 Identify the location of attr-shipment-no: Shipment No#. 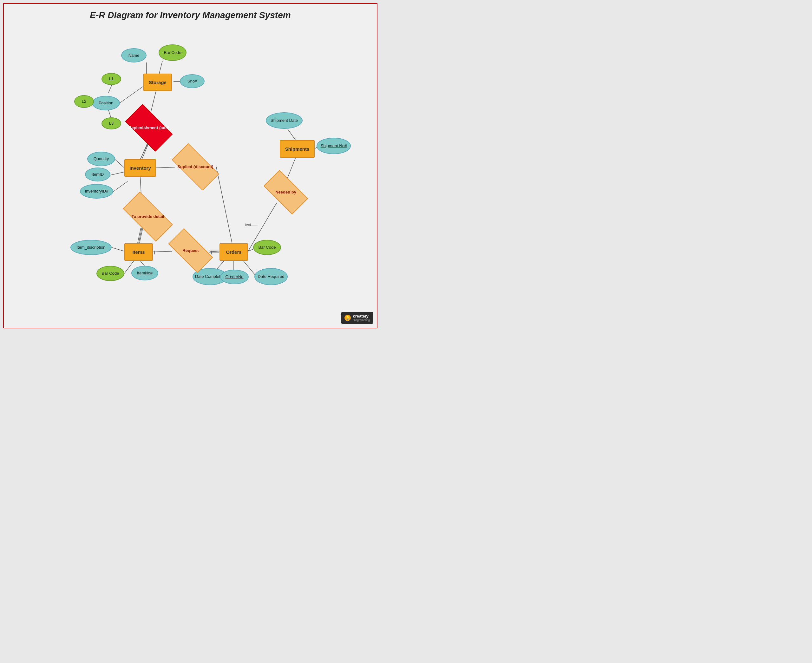
(334, 146).